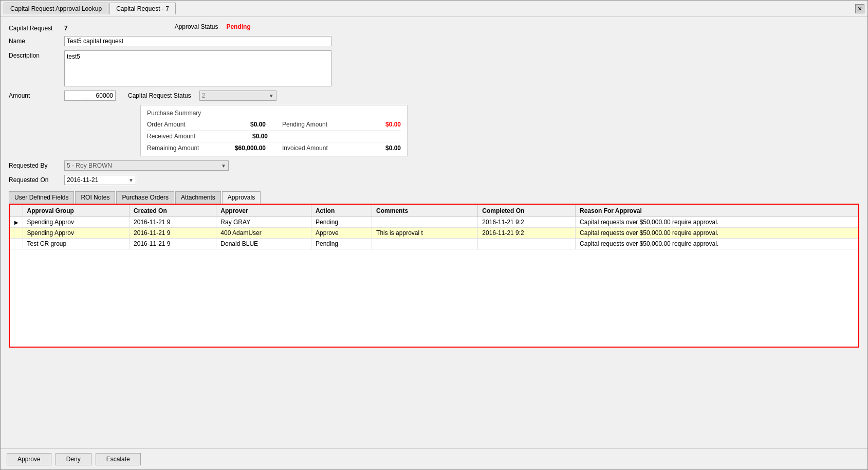 This screenshot has width=868, height=470. Describe the element at coordinates (393, 148) in the screenshot. I see `invoiced-amount-value: $0.00` at that location.